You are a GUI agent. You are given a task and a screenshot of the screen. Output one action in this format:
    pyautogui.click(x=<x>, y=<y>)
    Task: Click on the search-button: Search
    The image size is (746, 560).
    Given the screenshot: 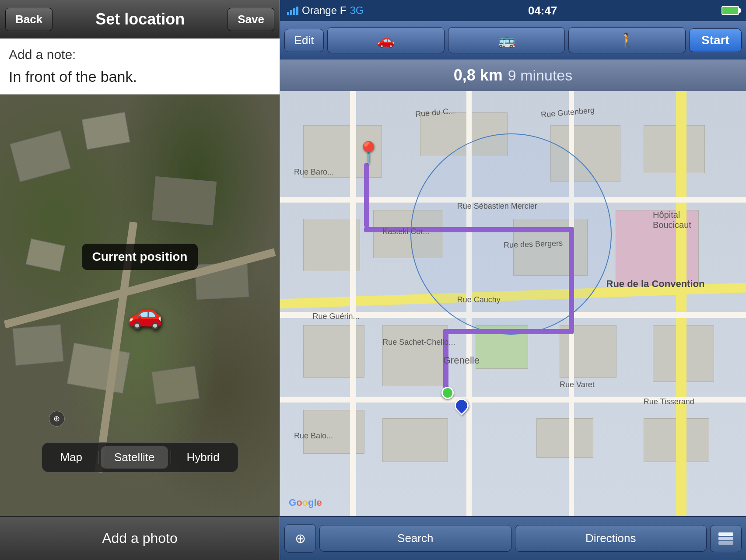 What is the action you would take?
    pyautogui.click(x=416, y=538)
    